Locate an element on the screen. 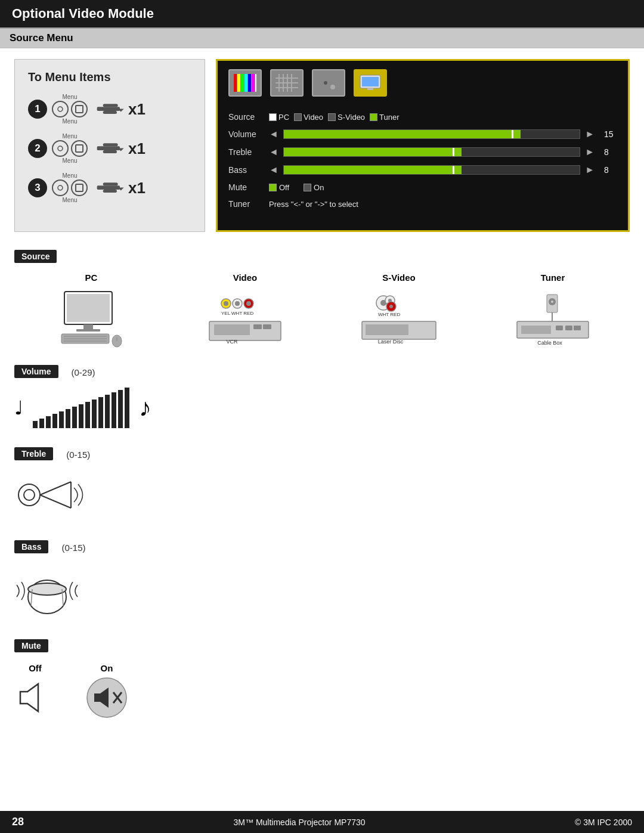 This screenshot has height=833, width=644. speaker-on-icon is located at coordinates (107, 698).